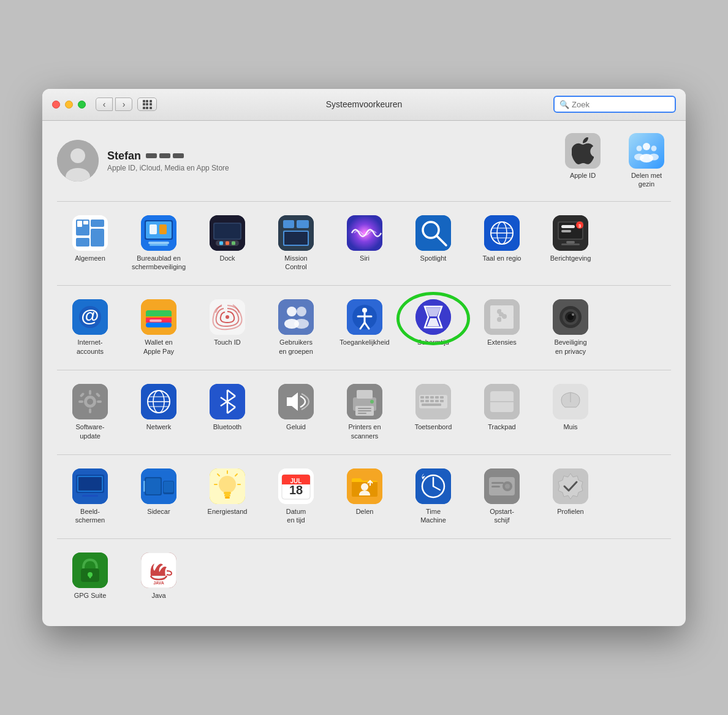  I want to click on pref-icon-muis, so click(571, 402).